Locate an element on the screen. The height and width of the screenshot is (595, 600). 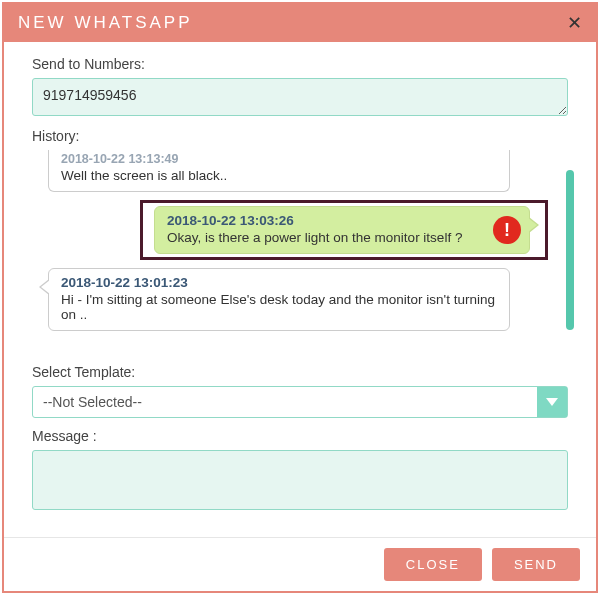
modal-title: NEW WHATSAPP is located at coordinates (106, 23).